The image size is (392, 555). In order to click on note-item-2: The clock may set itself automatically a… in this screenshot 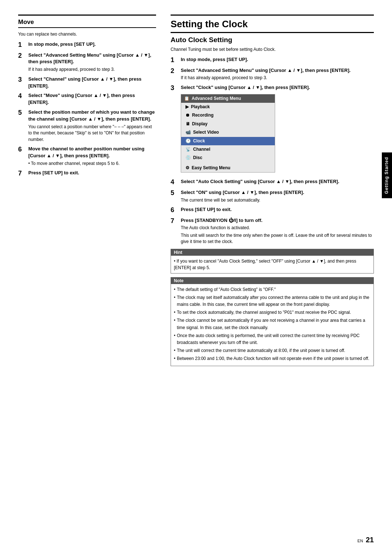, I will do `click(272, 301)`.